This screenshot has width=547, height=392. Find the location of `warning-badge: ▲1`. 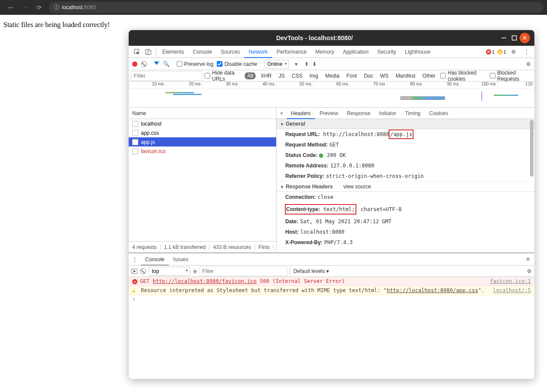

warning-badge: ▲1 is located at coordinates (502, 52).